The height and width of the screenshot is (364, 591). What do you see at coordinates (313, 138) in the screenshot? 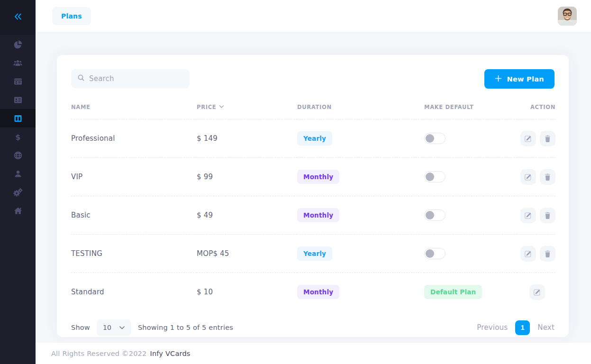
I see `table-row: Professional$ 149Yearly` at bounding box center [313, 138].